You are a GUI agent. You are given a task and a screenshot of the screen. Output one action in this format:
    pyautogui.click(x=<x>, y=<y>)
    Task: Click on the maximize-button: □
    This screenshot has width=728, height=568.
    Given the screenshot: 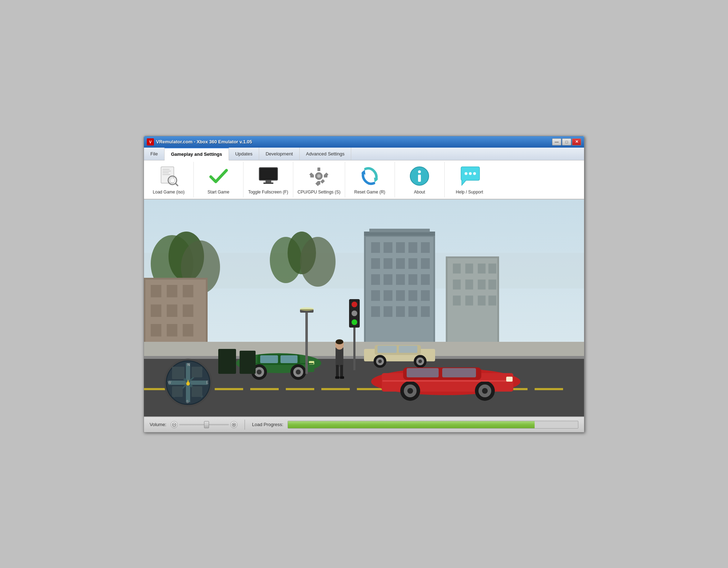 What is the action you would take?
    pyautogui.click(x=567, y=142)
    